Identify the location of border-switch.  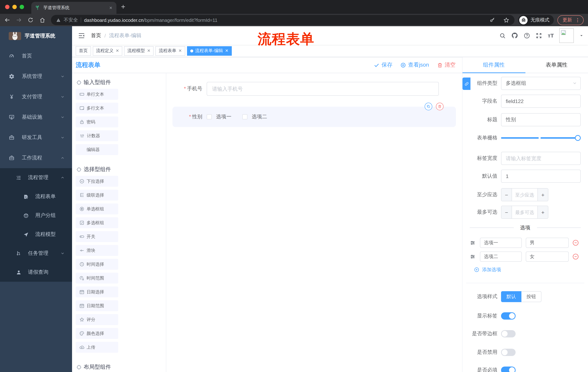
(508, 334).